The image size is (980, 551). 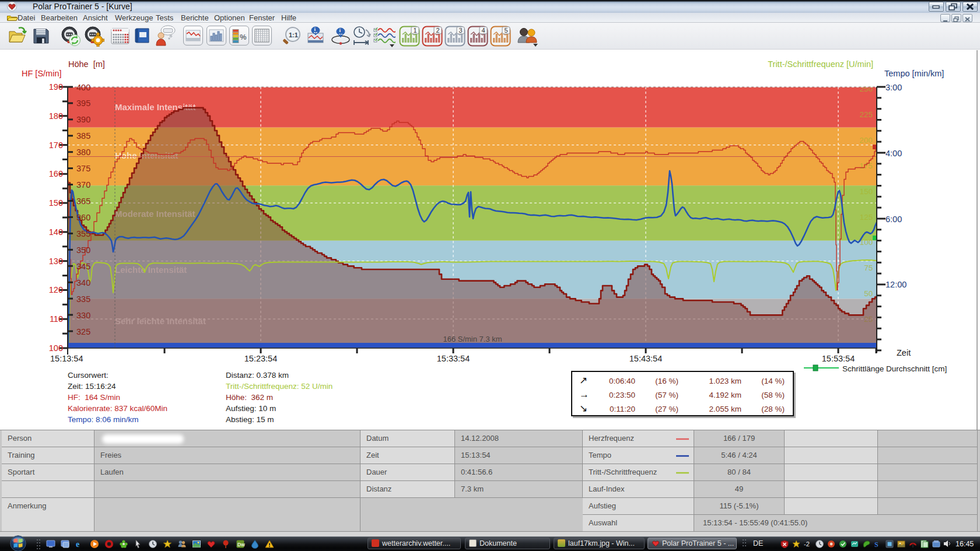 What do you see at coordinates (242, 545) in the screenshot?
I see `svg-text: Dw` at bounding box center [242, 545].